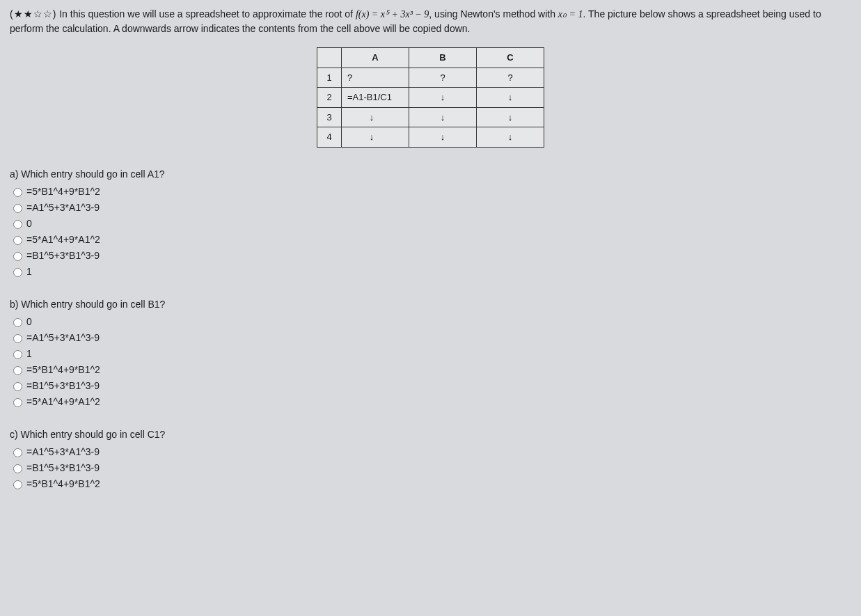 Image resolution: width=861 pixels, height=616 pixels. What do you see at coordinates (443, 97) in the screenshot?
I see `cell-b2: ↓` at bounding box center [443, 97].